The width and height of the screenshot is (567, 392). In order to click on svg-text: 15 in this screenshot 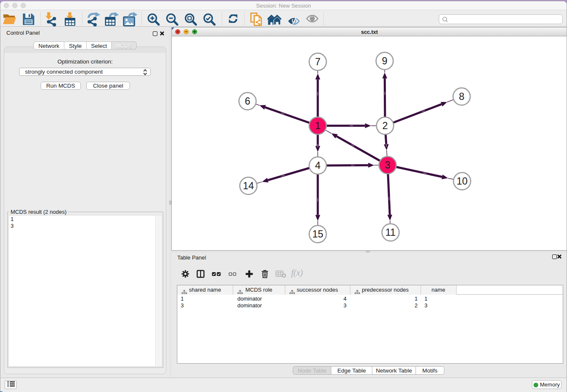, I will do `click(318, 234)`.